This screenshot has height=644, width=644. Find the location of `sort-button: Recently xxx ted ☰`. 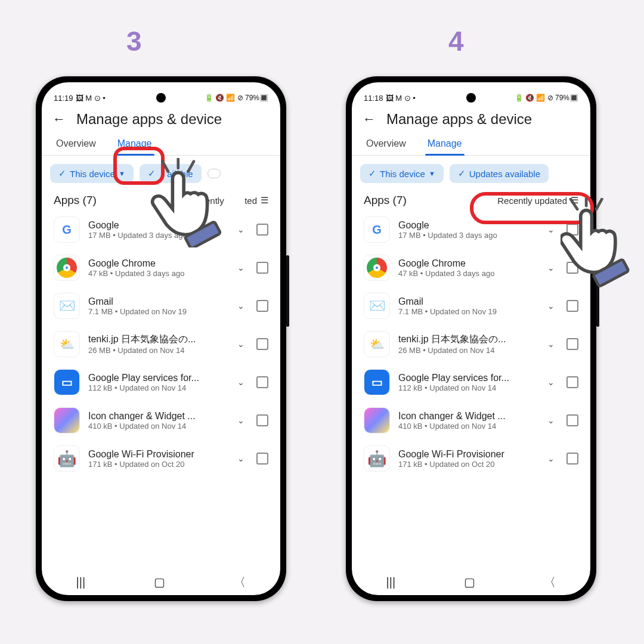

sort-button: Recently xxx ted ☰ is located at coordinates (229, 200).